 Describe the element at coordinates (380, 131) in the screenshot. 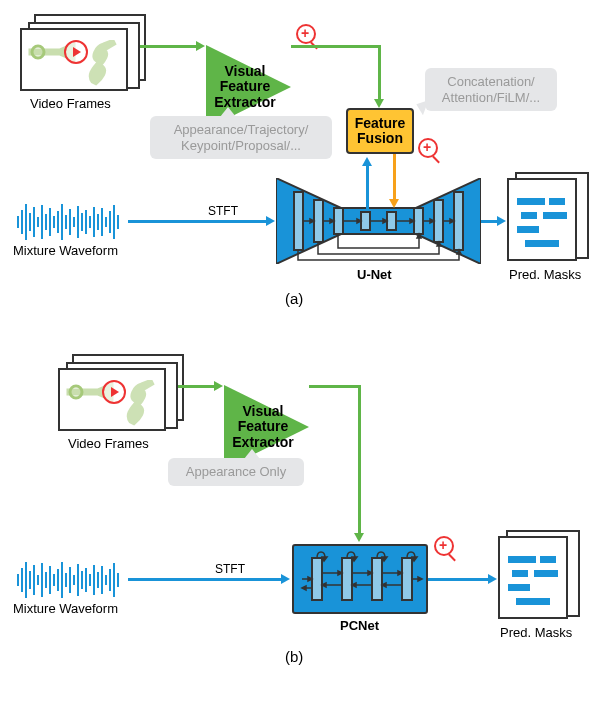

I see `feature-fusion-block: Feature Fusion` at that location.